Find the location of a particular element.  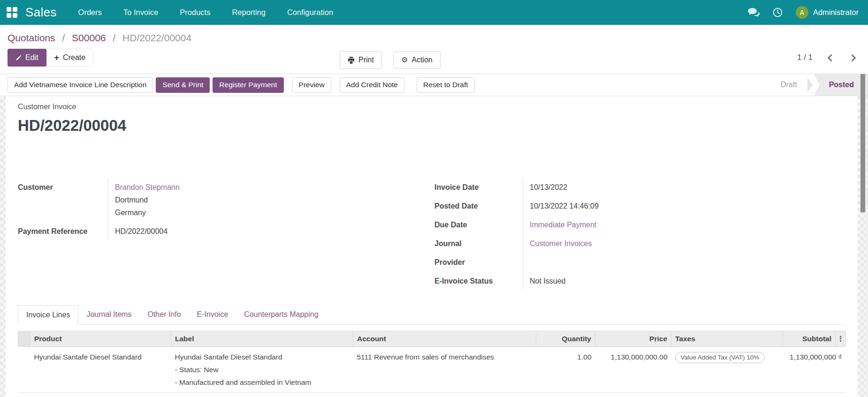

cell-price: 1,130,000,000.00 is located at coordinates (633, 370).